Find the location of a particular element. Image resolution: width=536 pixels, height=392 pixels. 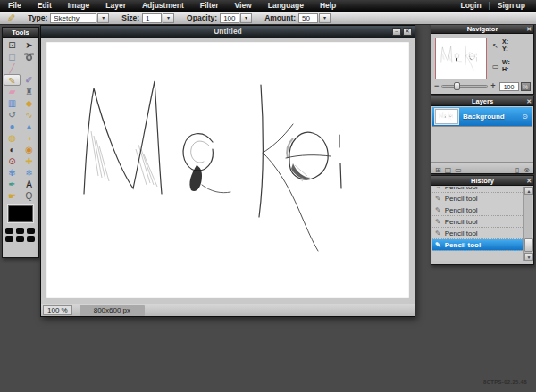

pinch-tool-icon: ❄ is located at coordinates (29, 173).